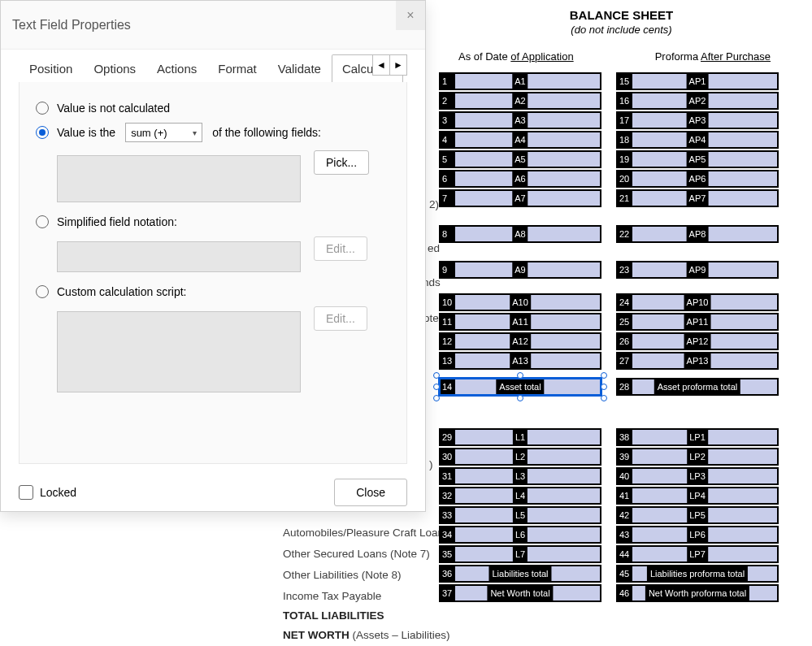  I want to click on form-field: 30L2, so click(520, 457).